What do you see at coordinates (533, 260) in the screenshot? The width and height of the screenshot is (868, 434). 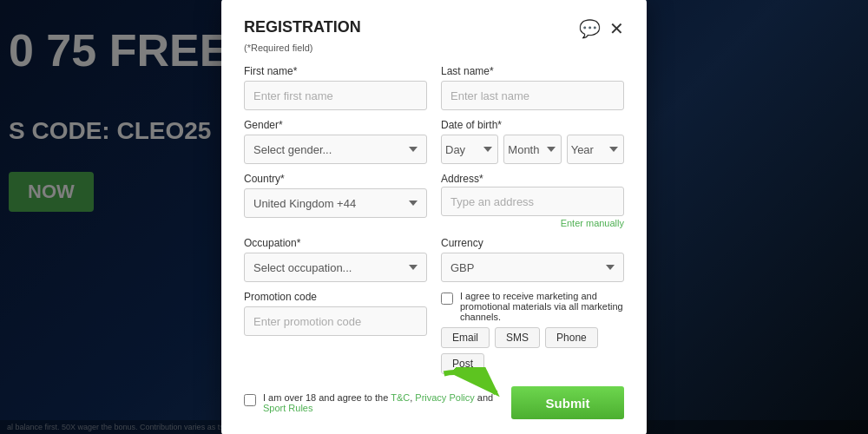 I see `currency-group: Currency GBP` at bounding box center [533, 260].